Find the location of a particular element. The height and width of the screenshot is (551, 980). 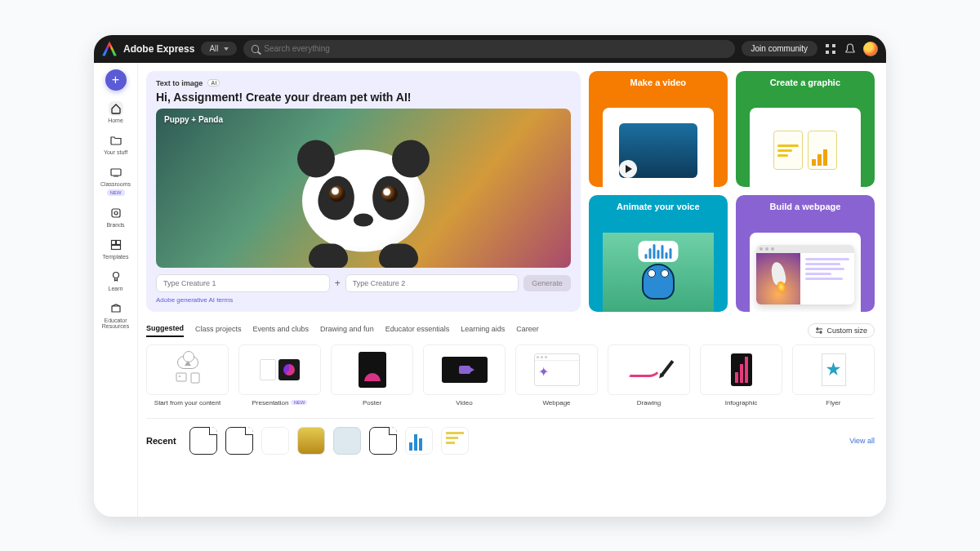

recent-title: Recent is located at coordinates (162, 441).